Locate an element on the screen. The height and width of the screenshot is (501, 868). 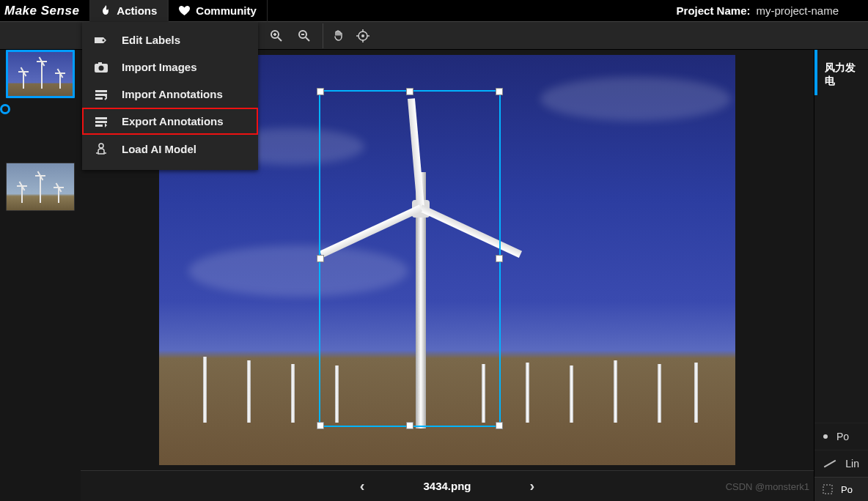
menu-load-ai-model: Load AI Model is located at coordinates (170, 149).